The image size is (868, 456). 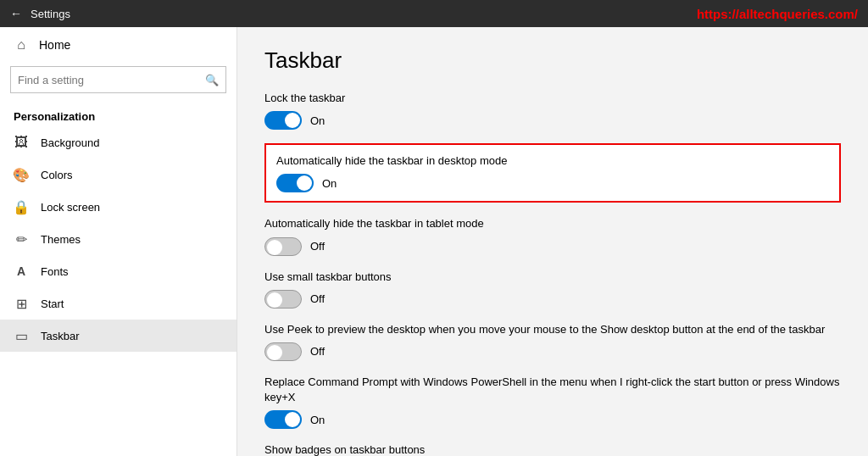 I want to click on sidebar-item-themes: ✏ Themes, so click(x=119, y=239).